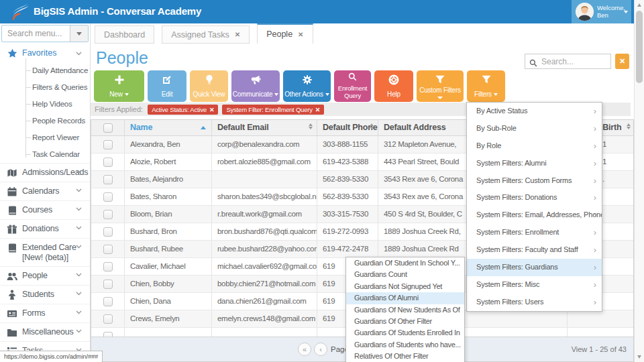  I want to click on grid-search-input, so click(576, 62).